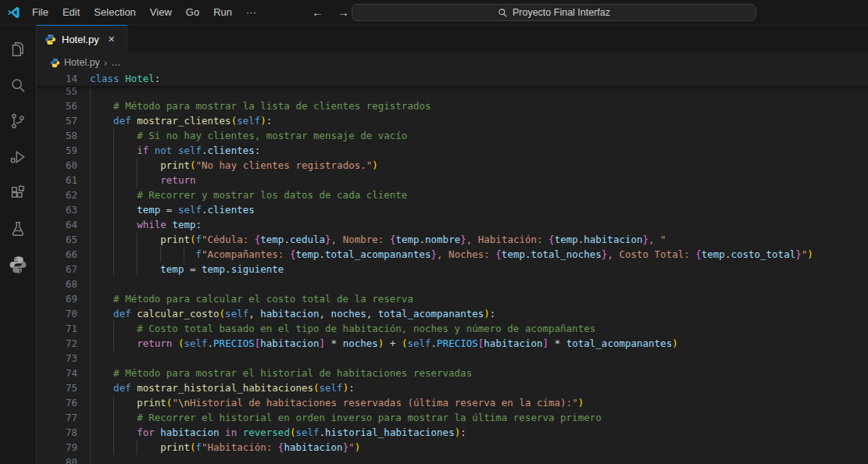 Image resolution: width=868 pixels, height=464 pixels. Describe the element at coordinates (452, 180) in the screenshot. I see `code-line-61: 61 return` at that location.